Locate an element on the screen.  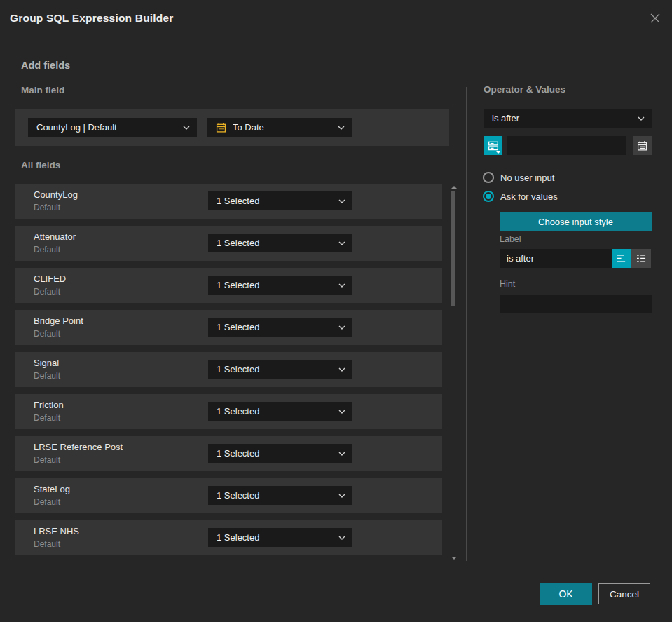
operator-select: is after is located at coordinates (568, 118).